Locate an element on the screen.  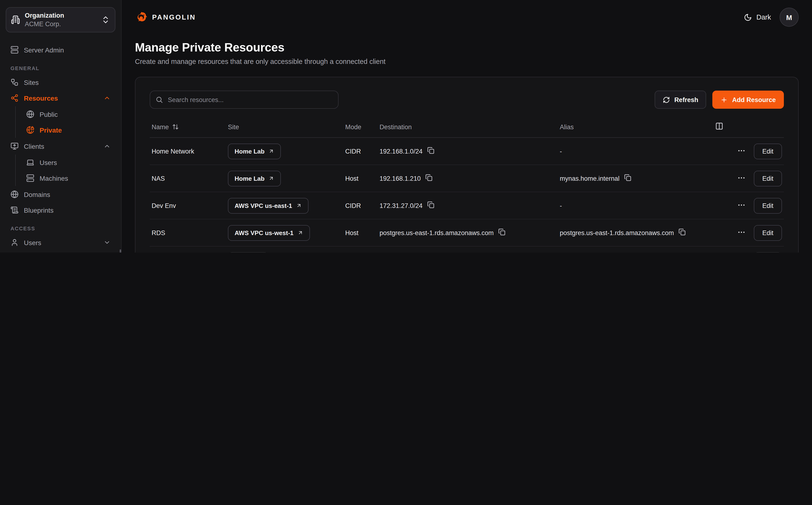
sidebar-item-domains: Domains is located at coordinates (61, 194).